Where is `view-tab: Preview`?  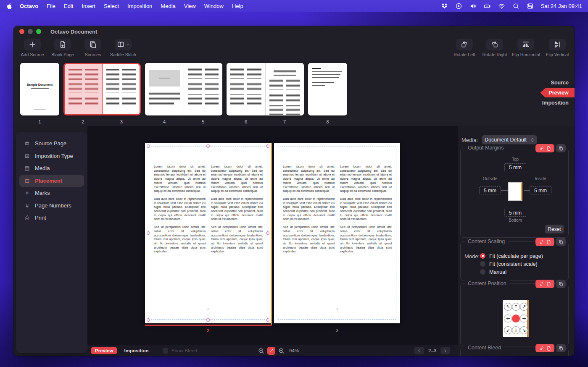 view-tab: Preview is located at coordinates (557, 93).